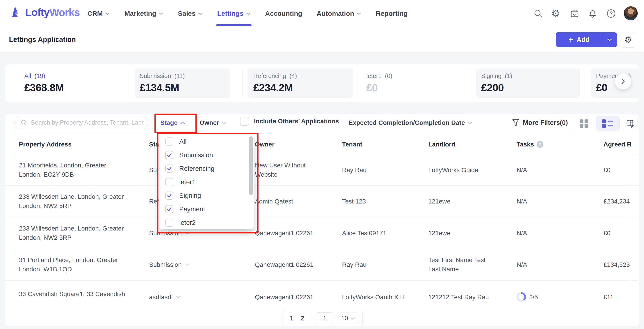 The image size is (644, 329). Describe the element at coordinates (540, 123) in the screenshot. I see `more-filters-button: More Filters(0)` at that location.